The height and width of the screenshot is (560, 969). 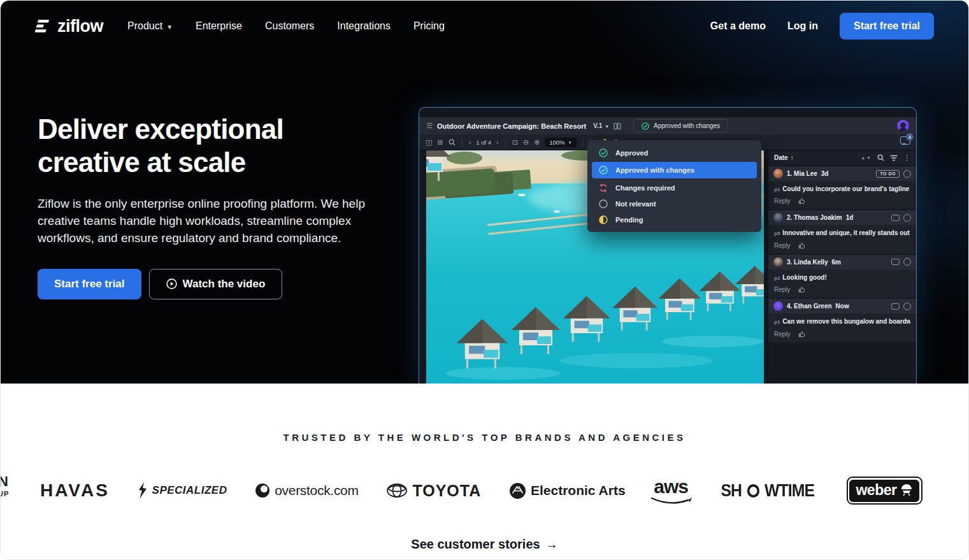 What do you see at coordinates (89, 284) in the screenshot?
I see `hero-start-trial-button: Start free trial` at bounding box center [89, 284].